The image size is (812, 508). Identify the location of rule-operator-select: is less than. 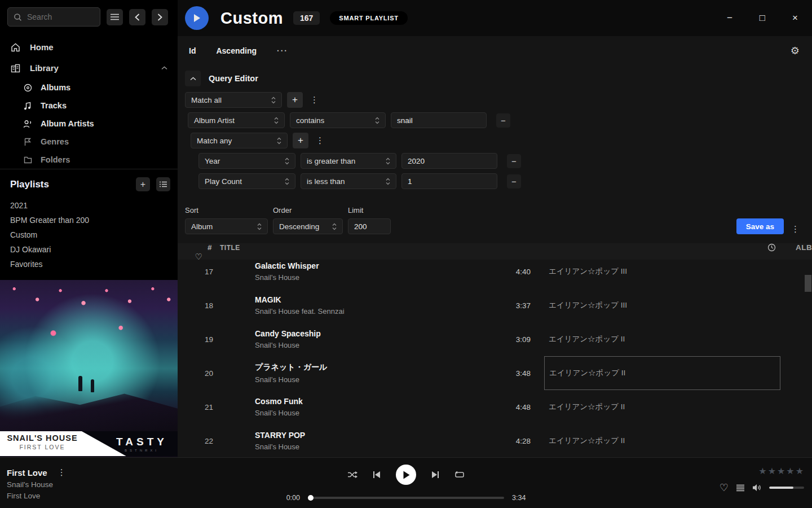
(348, 181).